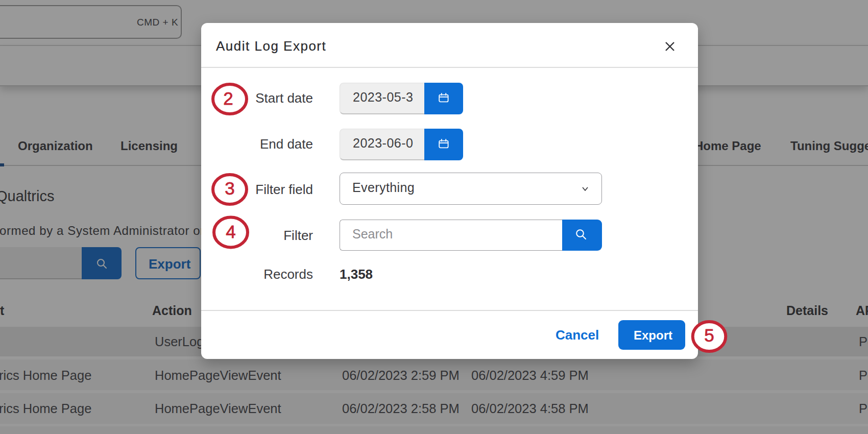  What do you see at coordinates (231, 232) in the screenshot?
I see `svg-text: 4` at bounding box center [231, 232].